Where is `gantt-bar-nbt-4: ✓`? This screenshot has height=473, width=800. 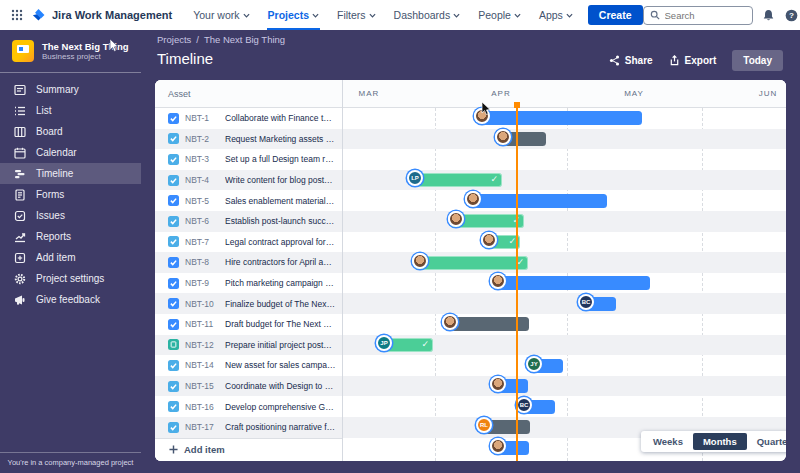
gantt-bar-nbt-4: ✓ is located at coordinates (456, 180).